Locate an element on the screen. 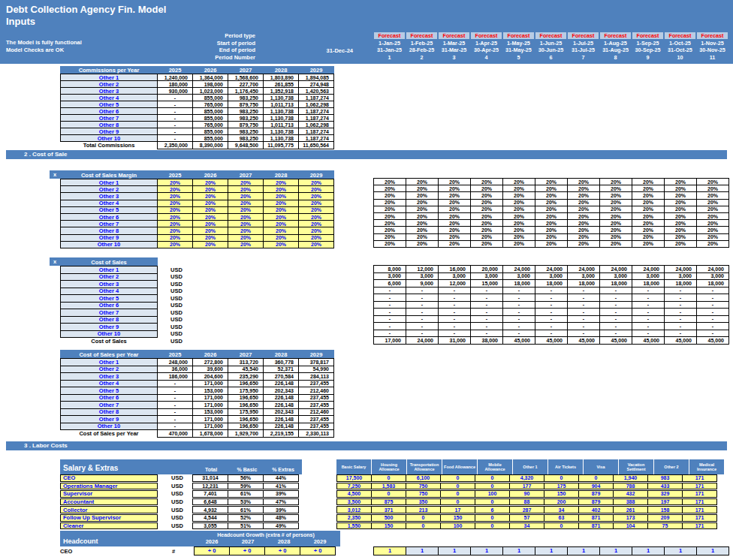 This screenshot has width=733, height=560. salary-row-label: CEO is located at coordinates (109, 478).